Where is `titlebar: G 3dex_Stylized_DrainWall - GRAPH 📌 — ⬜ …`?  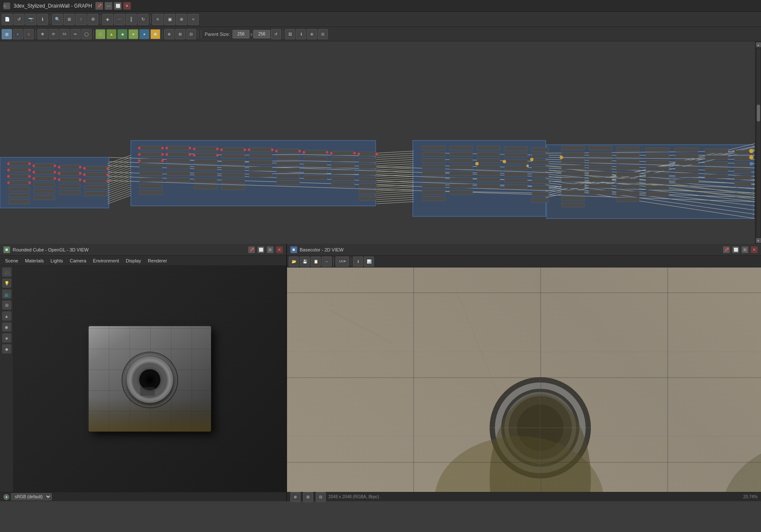
titlebar: G 3dex_Stylized_DrainWall - GRAPH 📌 — ⬜ … is located at coordinates (381, 6).